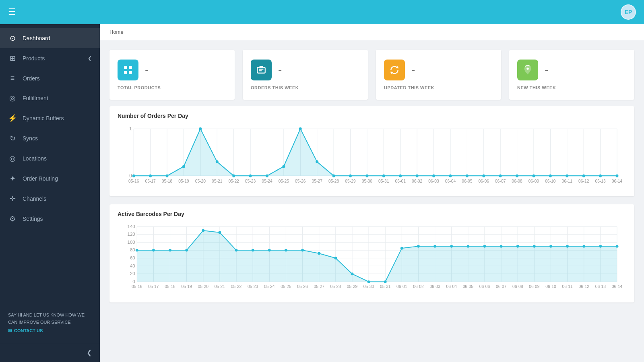  I want to click on sidebar-item-fulfillment: ◎ Fulfillment, so click(50, 98).